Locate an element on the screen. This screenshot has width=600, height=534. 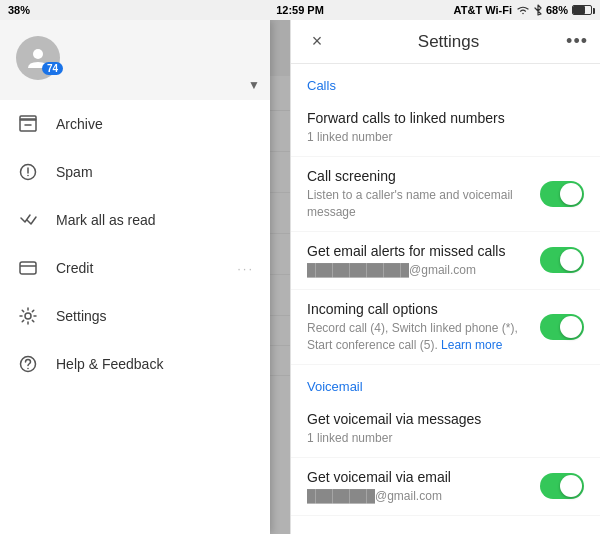
settings-row: Get voicemail via email ████████@gmail.c… is located at coordinates (446, 487).